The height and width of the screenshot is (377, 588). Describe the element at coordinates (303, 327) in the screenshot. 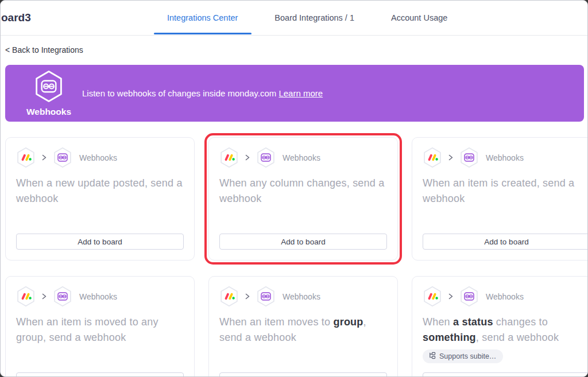

I see `integration-card: Webhooks When an item moves to group, se…` at that location.